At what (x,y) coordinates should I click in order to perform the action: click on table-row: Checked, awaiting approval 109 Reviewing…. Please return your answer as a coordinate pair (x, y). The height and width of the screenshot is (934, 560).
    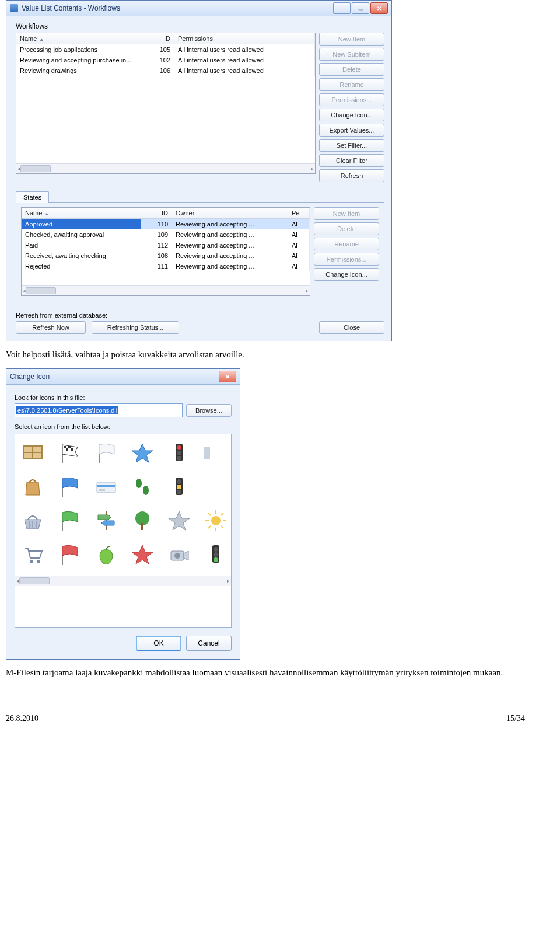
    Looking at the image, I should click on (166, 235).